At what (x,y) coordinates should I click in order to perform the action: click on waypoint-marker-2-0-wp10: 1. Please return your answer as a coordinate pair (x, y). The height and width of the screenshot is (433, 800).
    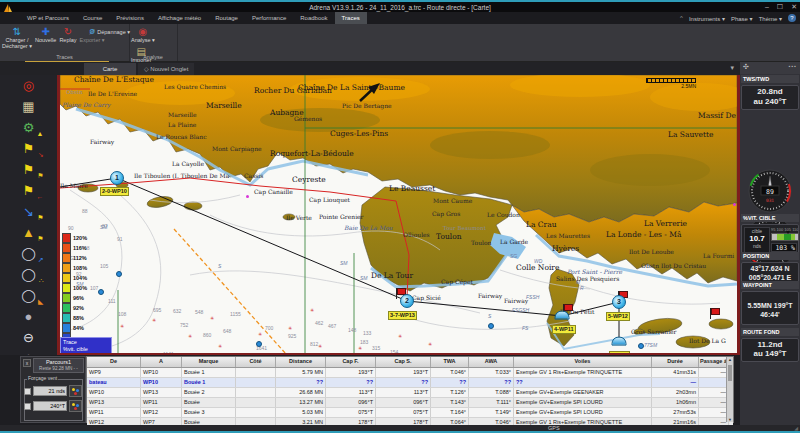
    Looking at the image, I should click on (117, 178).